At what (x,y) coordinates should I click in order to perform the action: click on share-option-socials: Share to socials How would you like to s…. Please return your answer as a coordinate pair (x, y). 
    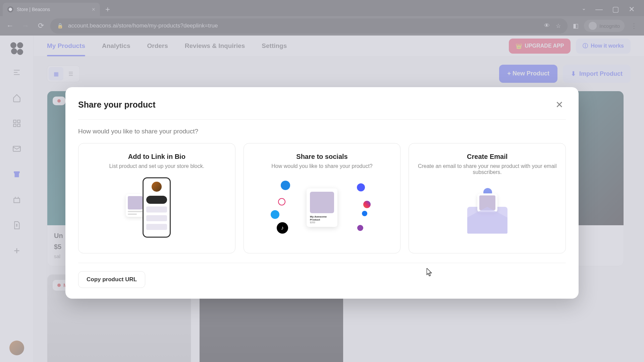
    Looking at the image, I should click on (322, 198).